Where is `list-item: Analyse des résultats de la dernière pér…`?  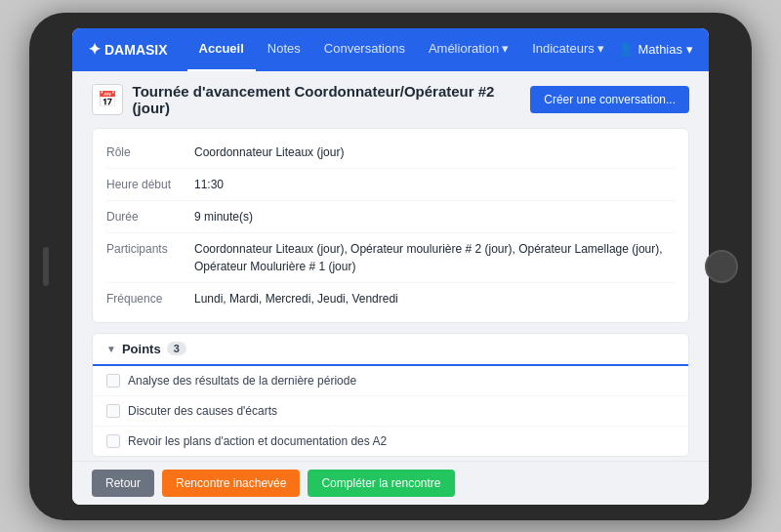 list-item: Analyse des résultats de la dernière pér… is located at coordinates (390, 381).